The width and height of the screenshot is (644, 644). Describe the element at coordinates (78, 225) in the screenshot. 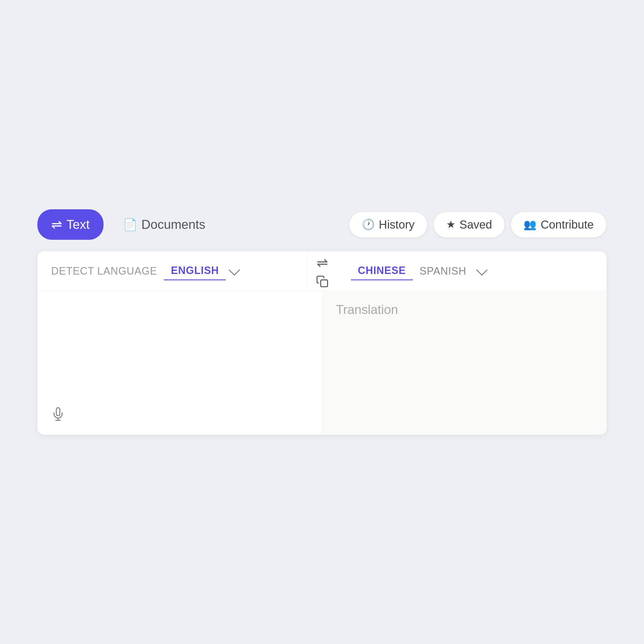

I see `text-tab-label: Text` at that location.